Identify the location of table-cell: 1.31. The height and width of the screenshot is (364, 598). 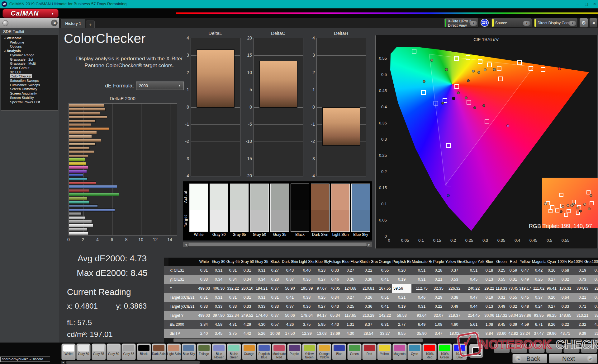
(350, 324).